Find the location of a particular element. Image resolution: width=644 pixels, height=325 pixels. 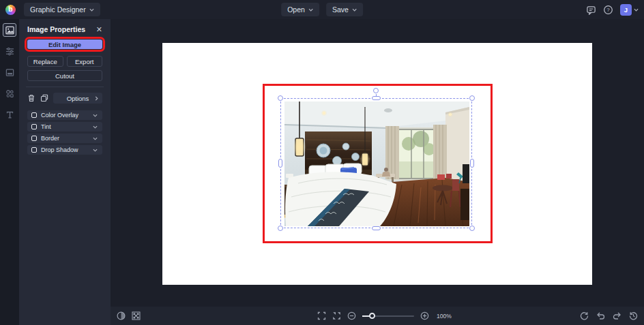

options-label: Options is located at coordinates (78, 98).